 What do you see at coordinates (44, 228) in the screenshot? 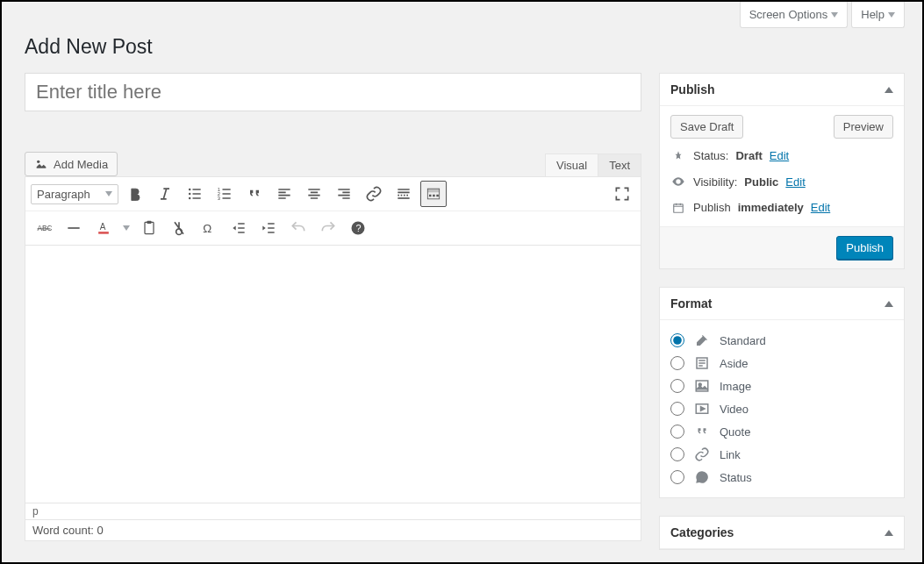
I see `strikethrough-button: ABC` at bounding box center [44, 228].